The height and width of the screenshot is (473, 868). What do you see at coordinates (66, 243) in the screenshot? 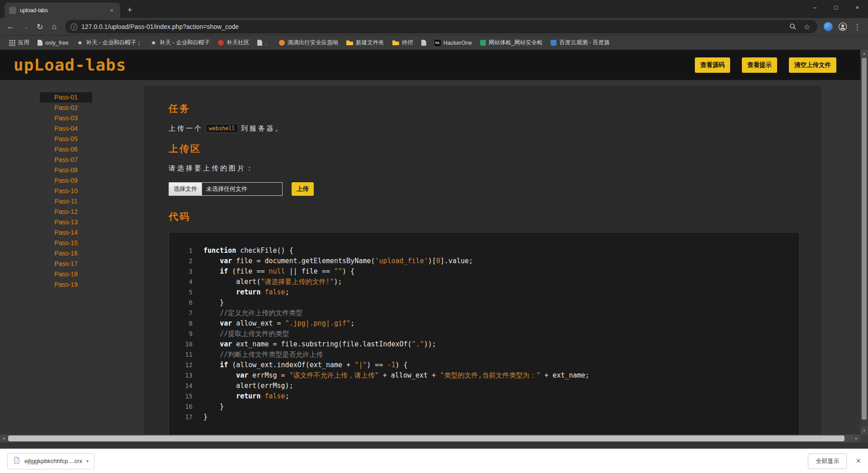
I see `sidebar-item-pass-15: Pass-15` at bounding box center [66, 243].